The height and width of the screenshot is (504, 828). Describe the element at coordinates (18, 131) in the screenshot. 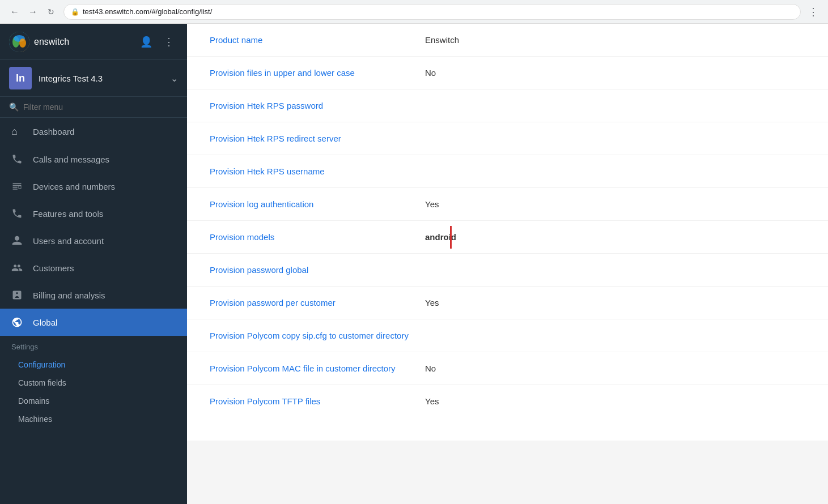

I see `home-icon: ⌂` at that location.